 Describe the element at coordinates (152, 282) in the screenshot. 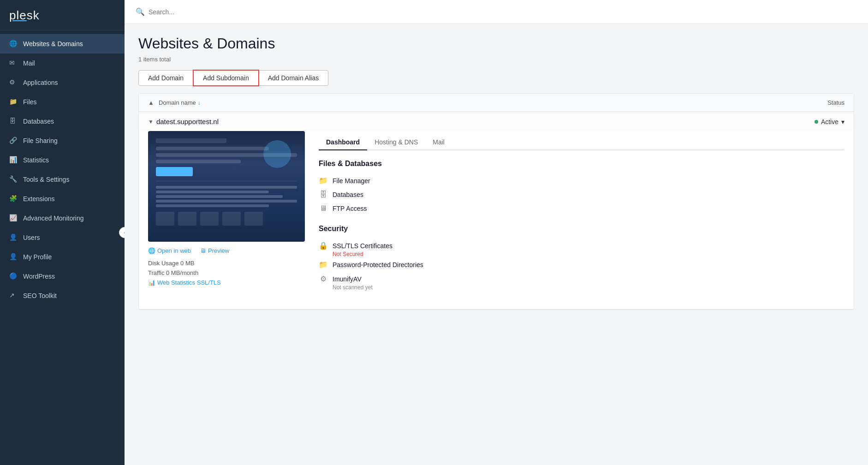

I see `chart-icon: 📊` at that location.